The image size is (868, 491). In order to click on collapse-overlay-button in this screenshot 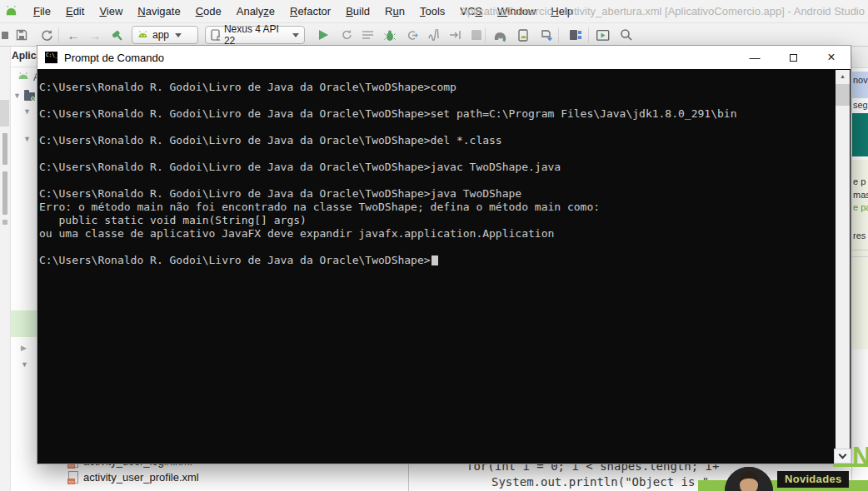, I will do `click(843, 456)`.